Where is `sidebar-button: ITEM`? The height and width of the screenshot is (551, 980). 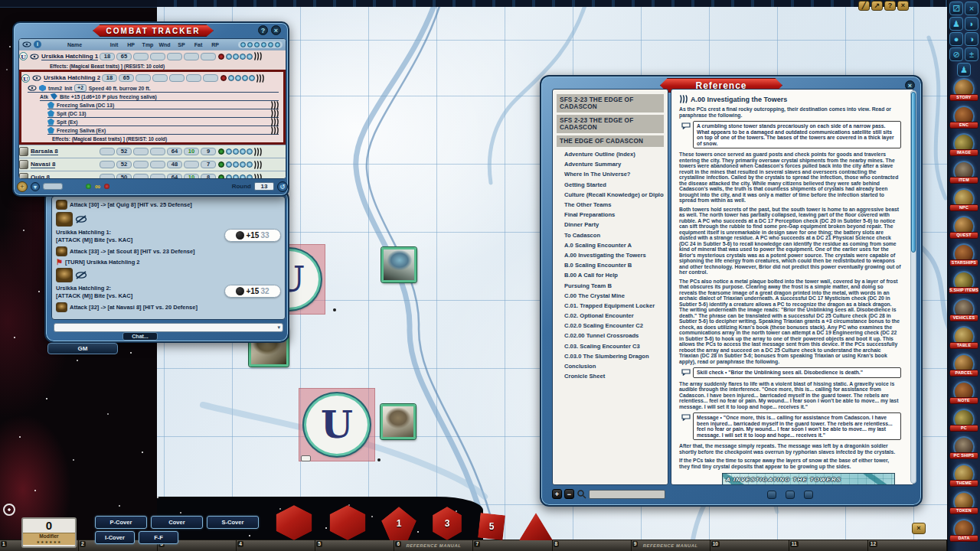 sidebar-button: ITEM is located at coordinates (964, 174).